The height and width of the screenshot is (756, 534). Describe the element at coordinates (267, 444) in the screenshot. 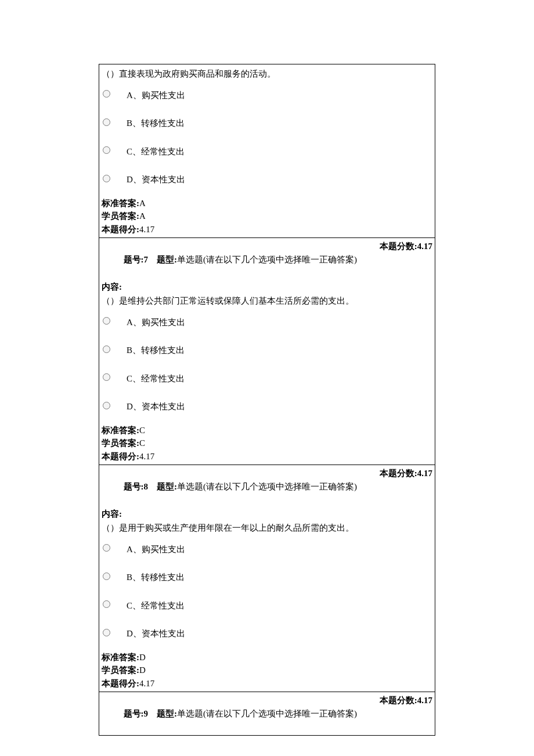

I see `student-answer: 学员答案:C` at that location.